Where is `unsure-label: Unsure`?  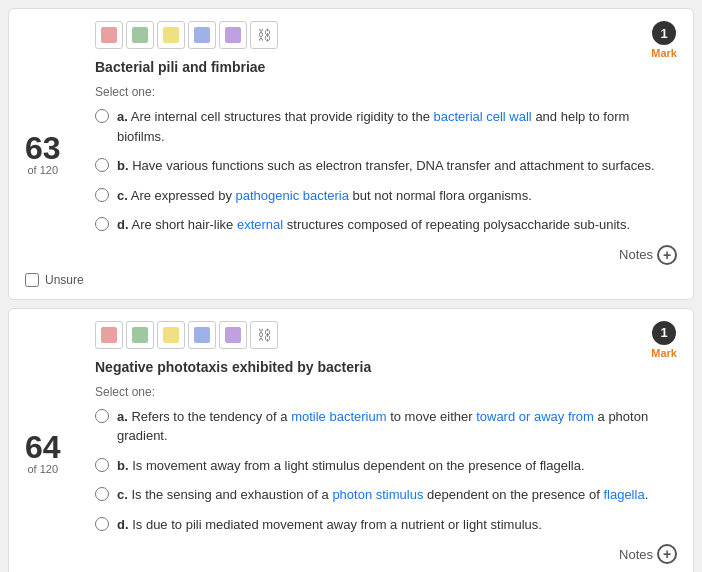 unsure-label: Unsure is located at coordinates (64, 280).